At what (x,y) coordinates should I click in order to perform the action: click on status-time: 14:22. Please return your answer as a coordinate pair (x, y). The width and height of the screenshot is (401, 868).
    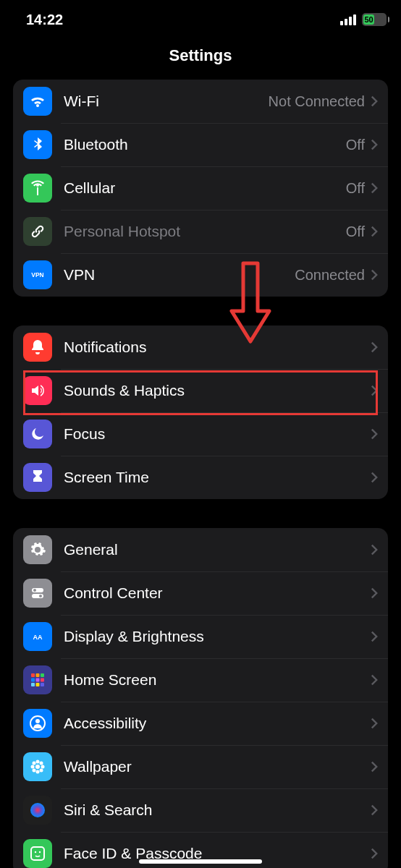
    Looking at the image, I should click on (45, 20).